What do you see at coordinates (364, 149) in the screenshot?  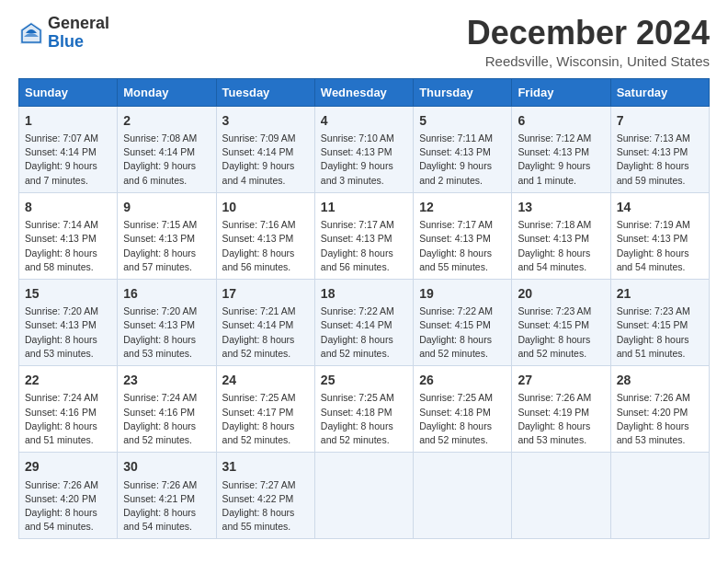 I see `calendar-week-1: 1Sunrise: 7:07 AMSunset: 4:14 PMDaylight…` at bounding box center [364, 149].